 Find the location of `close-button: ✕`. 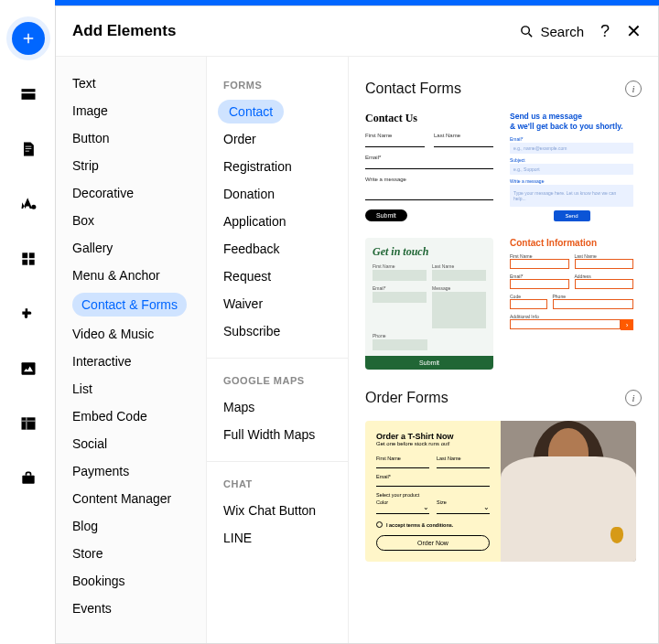

close-button: ✕ is located at coordinates (633, 31).